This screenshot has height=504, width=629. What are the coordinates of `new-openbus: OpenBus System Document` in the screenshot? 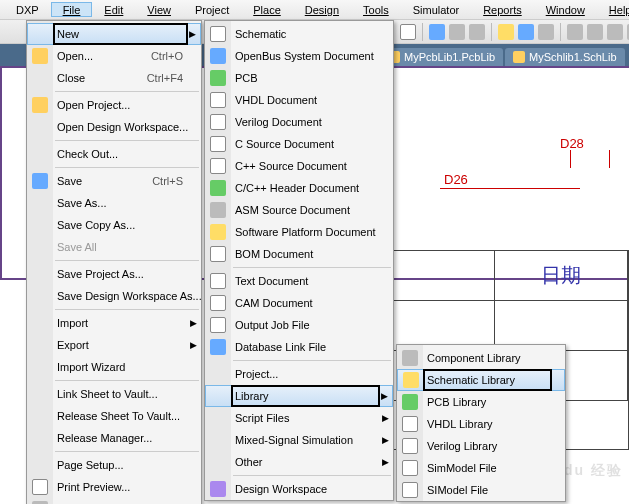 It's located at (299, 56).